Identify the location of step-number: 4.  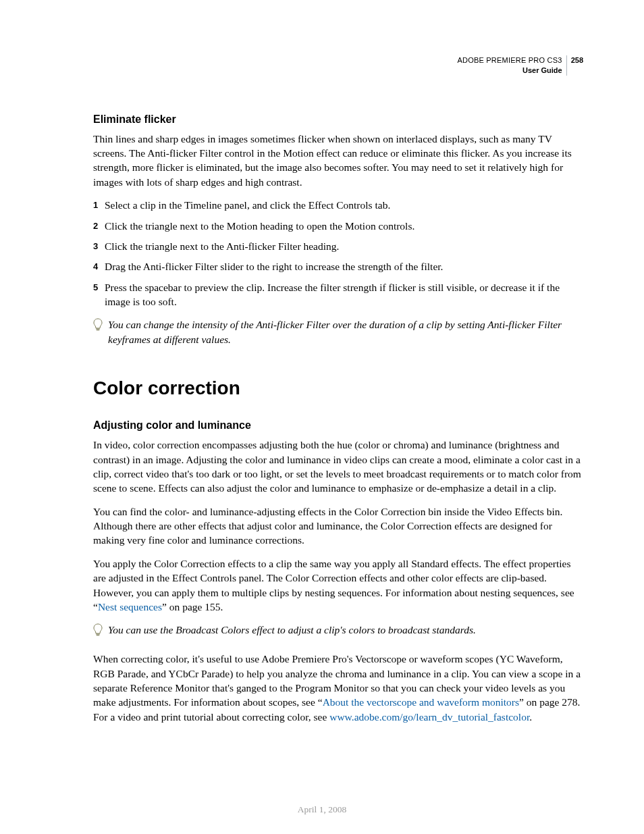
(99, 266).